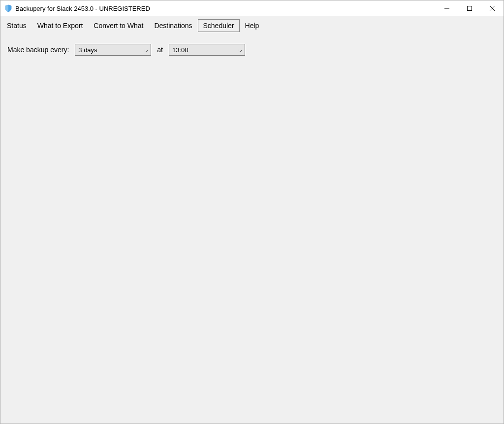  I want to click on interval-select-value: 3 days, so click(88, 50).